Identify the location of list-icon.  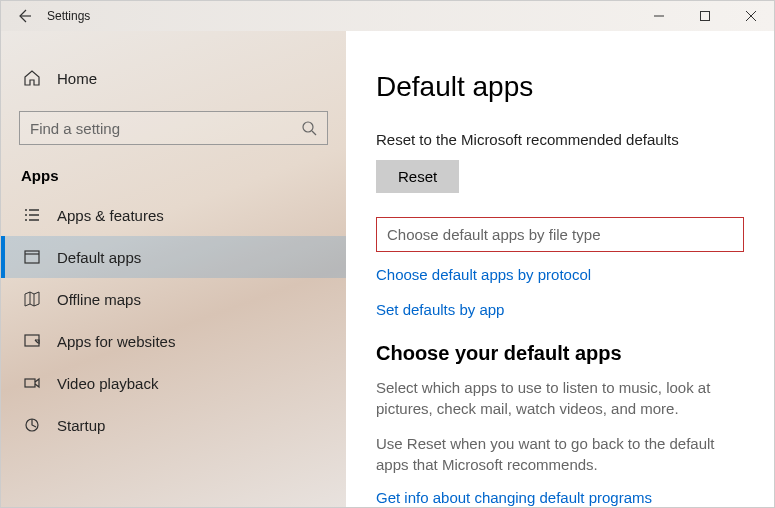
(32, 215).